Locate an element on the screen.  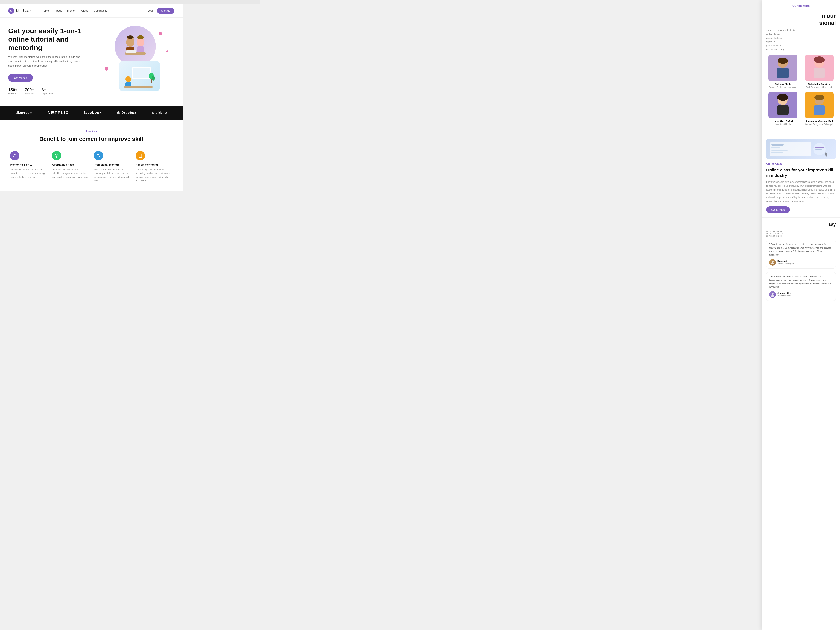
about-section: About us Benefit to join cemen for impro… is located at coordinates (91, 155).